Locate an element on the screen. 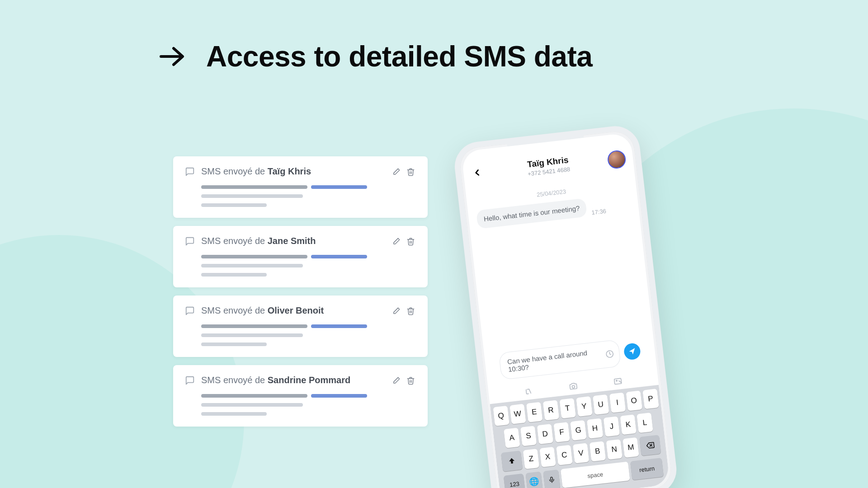  key: W is located at coordinates (518, 414).